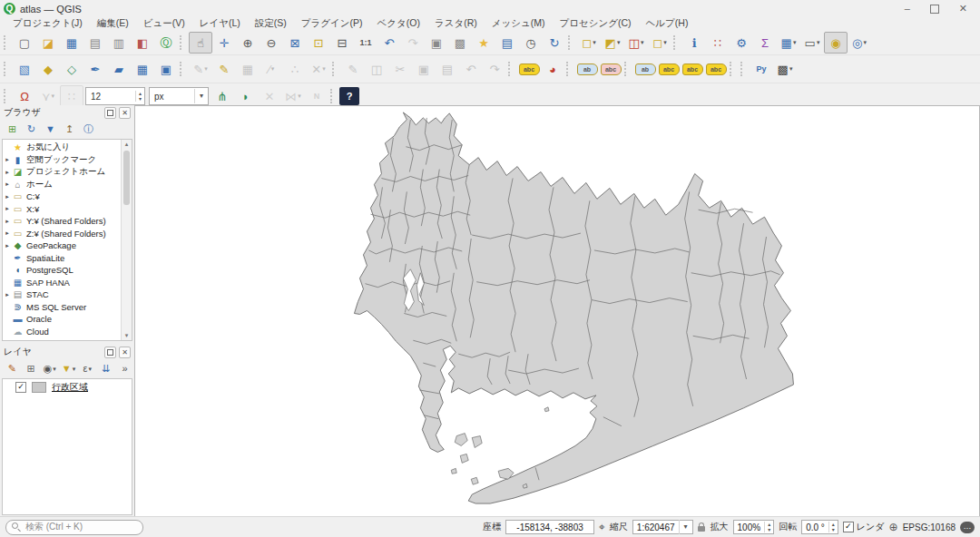 The width and height of the screenshot is (980, 537). Describe the element at coordinates (74, 528) in the screenshot. I see `search-input: 検索 (Ctrl + K)` at that location.